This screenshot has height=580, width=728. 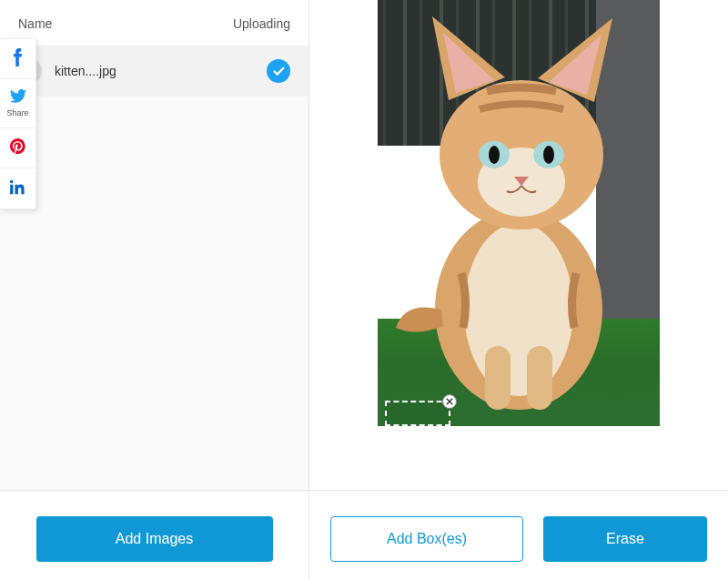 What do you see at coordinates (18, 59) in the screenshot?
I see `facebook-icon` at bounding box center [18, 59].